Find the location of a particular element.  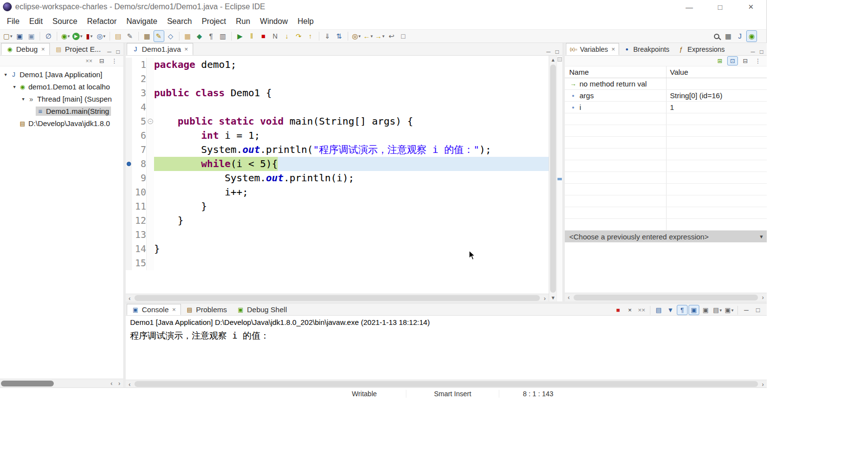

show-logical-structures-icon: ⊡ is located at coordinates (733, 61).